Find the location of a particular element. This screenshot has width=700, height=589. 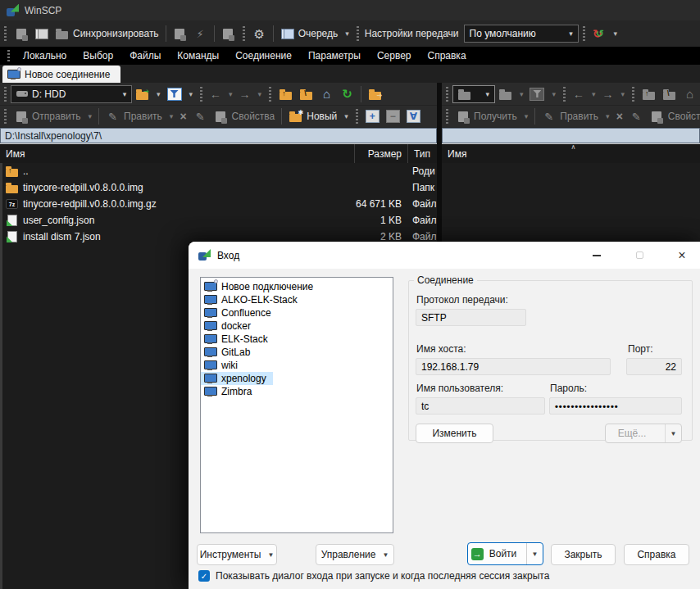

file-row: .. Роди is located at coordinates (220, 171).